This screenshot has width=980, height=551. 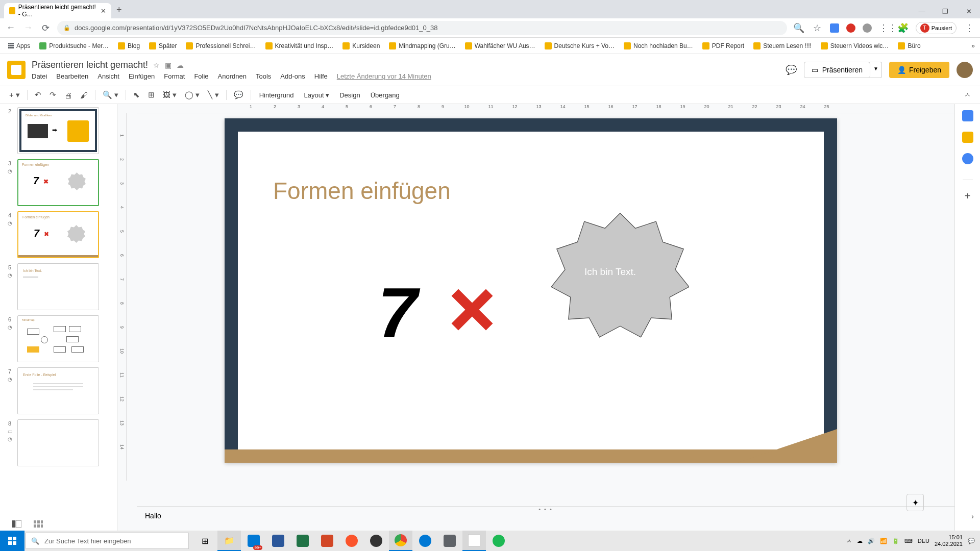 What do you see at coordinates (909, 541) in the screenshot?
I see `keyboard-icon: ⌨` at bounding box center [909, 541].